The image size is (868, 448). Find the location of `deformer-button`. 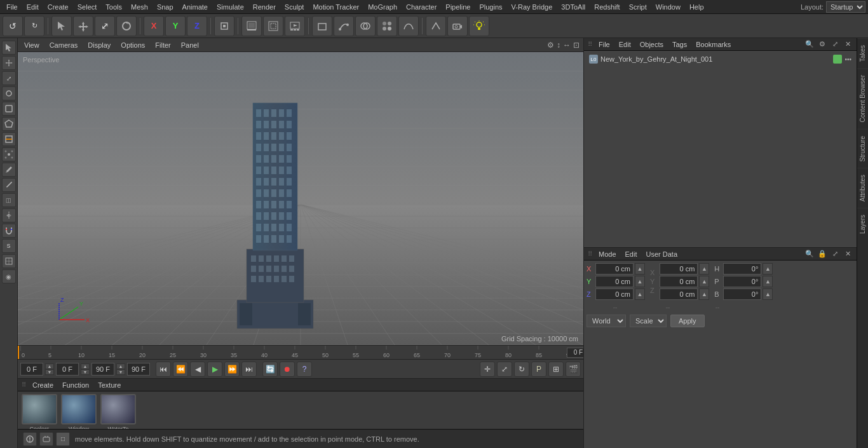

deformer-button is located at coordinates (436, 26).